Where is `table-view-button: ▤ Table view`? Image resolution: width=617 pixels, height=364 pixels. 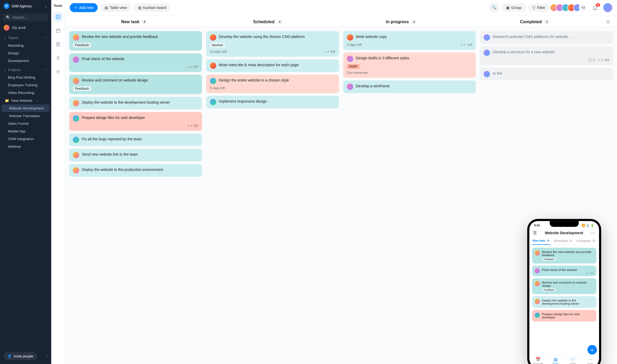 table-view-button: ▤ Table view is located at coordinates (116, 8).